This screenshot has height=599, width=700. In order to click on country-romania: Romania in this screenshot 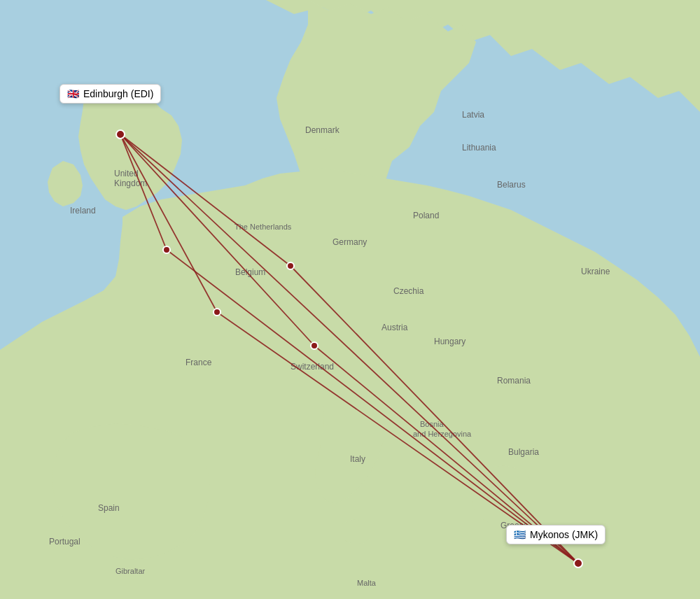, I will do `click(514, 381)`.